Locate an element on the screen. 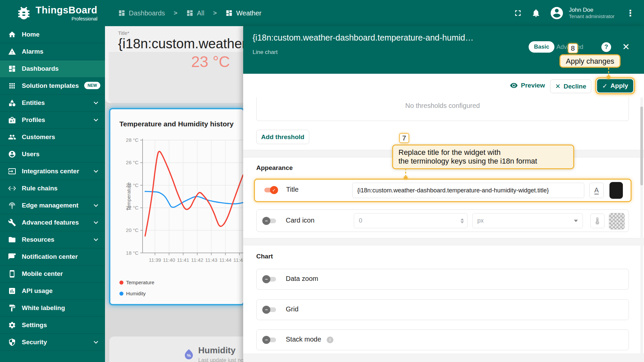 This screenshot has width=644, height=362. temperature-humidity-chart-widget: 28 °C26 °C24 °C22 °C20 °C18 °C11:3911:40… is located at coordinates (176, 206).